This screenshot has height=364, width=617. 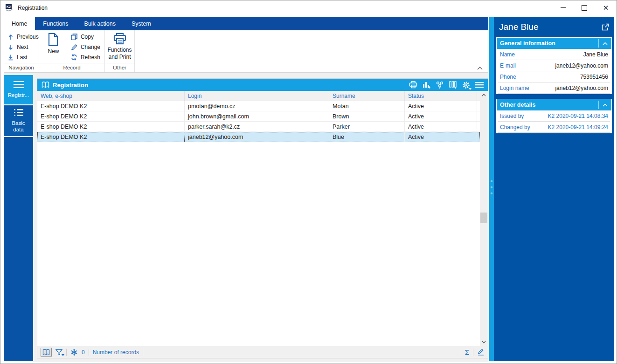 I want to click on cell-login: john.brown@gmail.com, so click(x=257, y=117).